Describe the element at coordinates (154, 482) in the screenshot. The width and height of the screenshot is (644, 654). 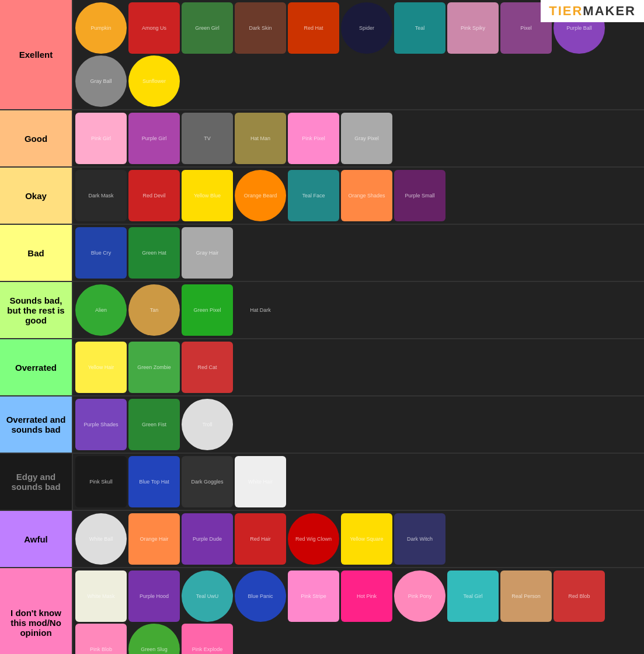
I see `character-blue-top: Blue Top Hat` at that location.